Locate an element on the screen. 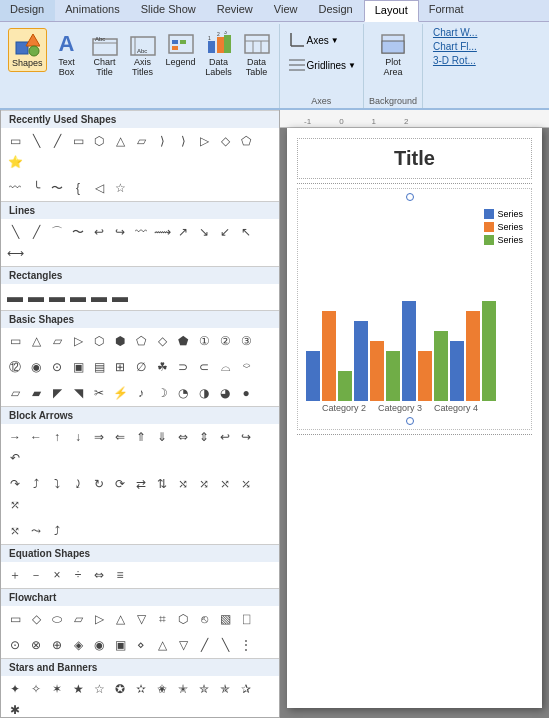 The image size is (549, 718). shape-pent: ⬠ is located at coordinates (246, 141).